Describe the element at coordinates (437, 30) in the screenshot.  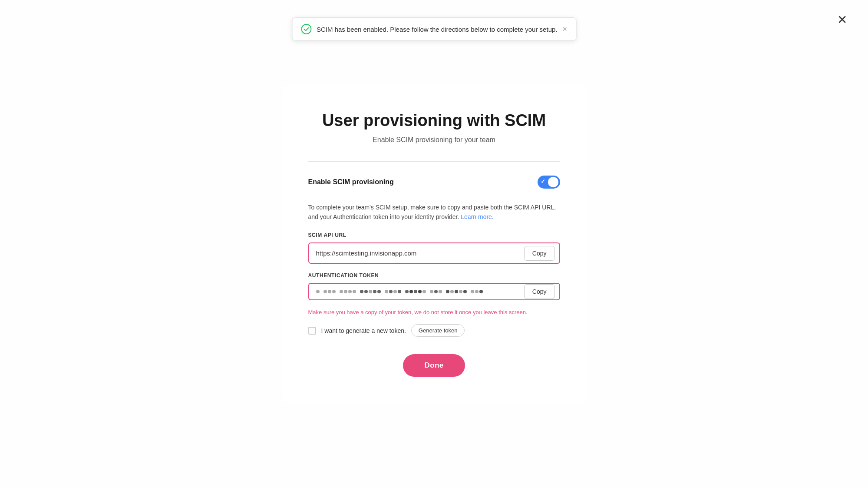
I see `toast-message: SCIM has been enabled. Please follow the…` at that location.